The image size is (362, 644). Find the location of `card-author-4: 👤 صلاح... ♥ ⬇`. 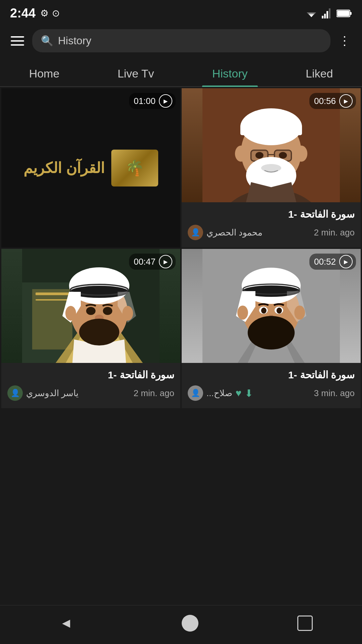

card-author-4: 👤 صلاح... ♥ ⬇ is located at coordinates (221, 393).